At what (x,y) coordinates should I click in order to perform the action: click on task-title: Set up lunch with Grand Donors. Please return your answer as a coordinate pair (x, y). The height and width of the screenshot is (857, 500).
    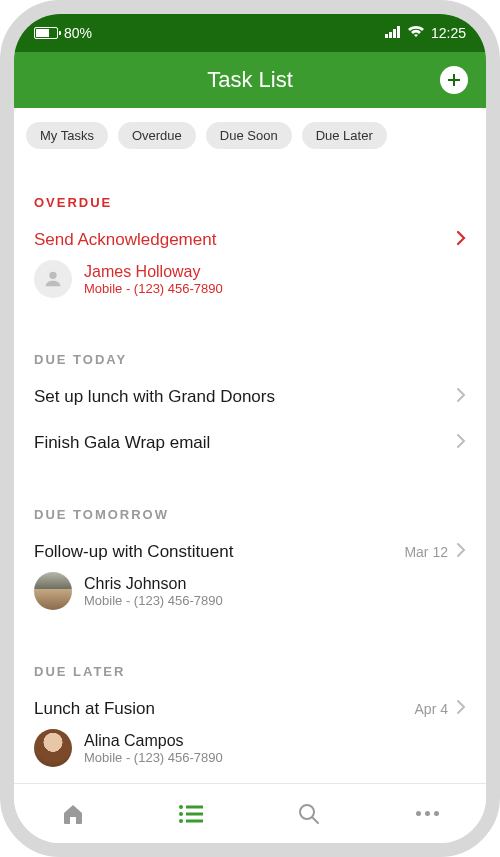
    Looking at the image, I should click on (245, 397).